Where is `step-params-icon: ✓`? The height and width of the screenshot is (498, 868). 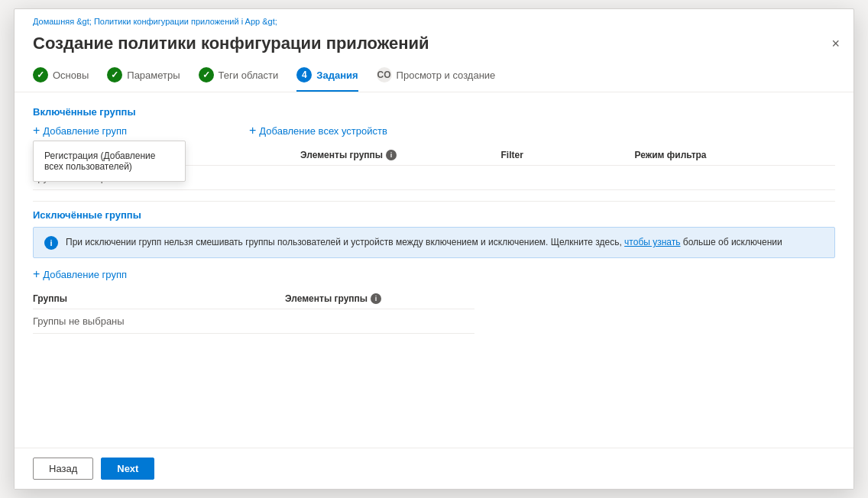
step-params-icon: ✓ is located at coordinates (115, 75).